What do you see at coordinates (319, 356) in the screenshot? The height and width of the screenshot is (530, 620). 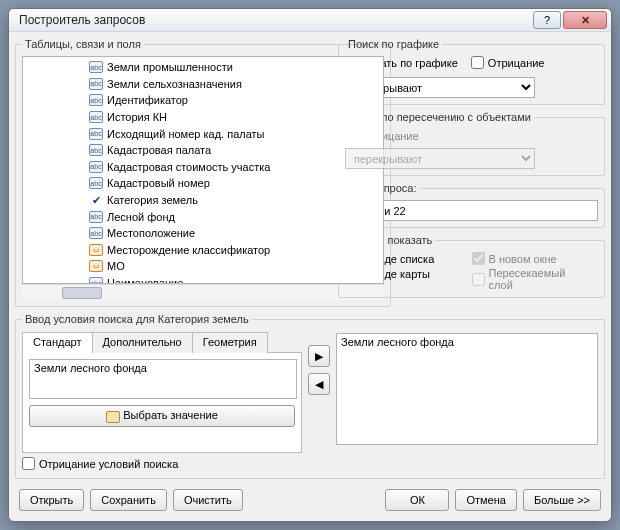 I see `arrow-right-icon: ▶` at bounding box center [319, 356].